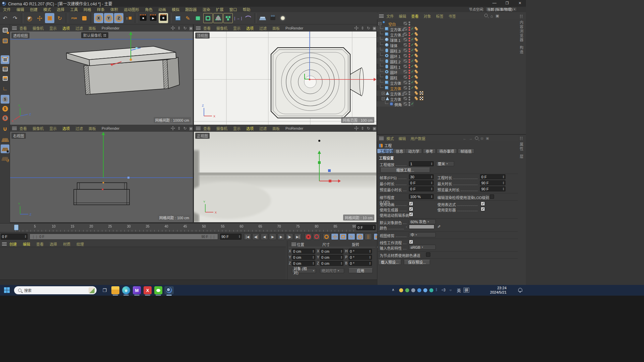 Image resolution: width=644 pixels, height=362 pixels. What do you see at coordinates (30, 18) in the screenshot?
I see `live-selection-icon: ◎◤` at bounding box center [30, 18].